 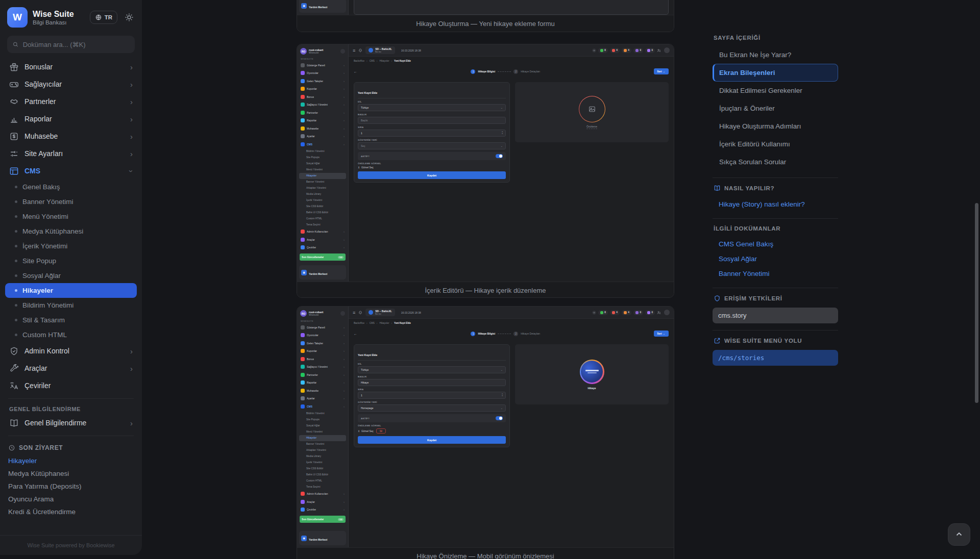 I want to click on related-doc-link: Banner Yönetimi, so click(x=775, y=273).